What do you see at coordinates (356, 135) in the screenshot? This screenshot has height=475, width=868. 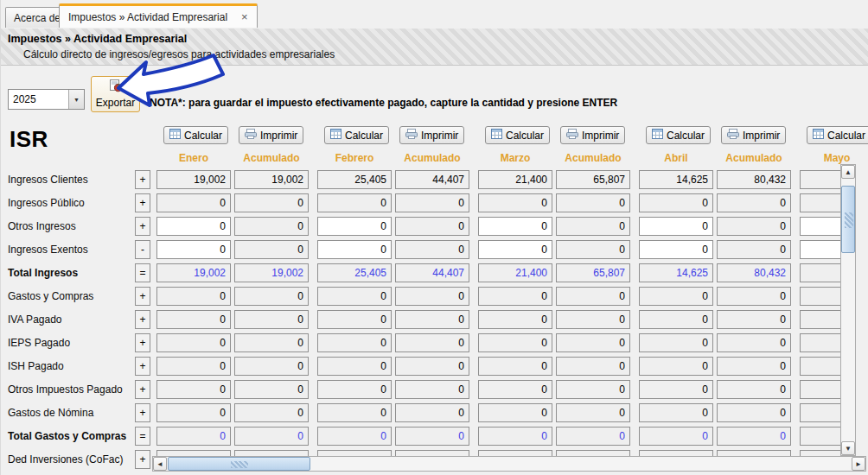 I see `calcular-button-febrero: Calcular` at bounding box center [356, 135].